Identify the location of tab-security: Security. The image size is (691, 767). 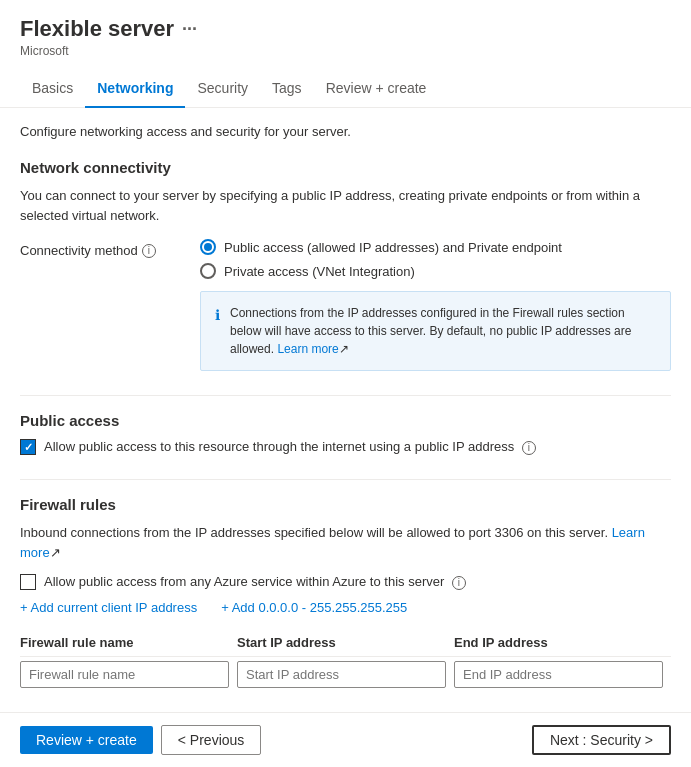
(222, 89).